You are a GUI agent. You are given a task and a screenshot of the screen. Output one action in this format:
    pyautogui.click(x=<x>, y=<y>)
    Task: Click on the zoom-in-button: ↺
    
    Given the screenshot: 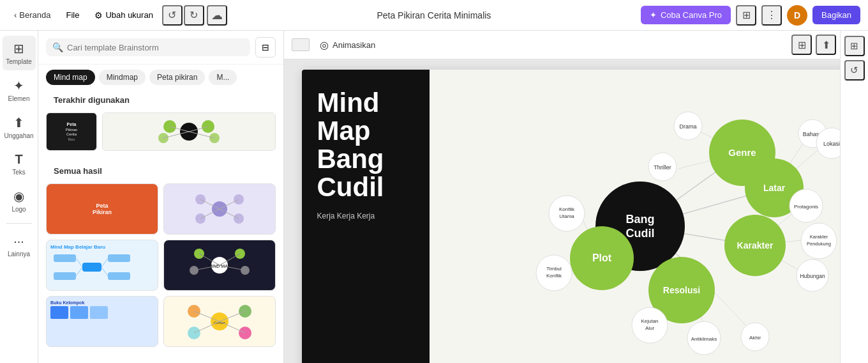 What is the action you would take?
    pyautogui.click(x=855, y=70)
    